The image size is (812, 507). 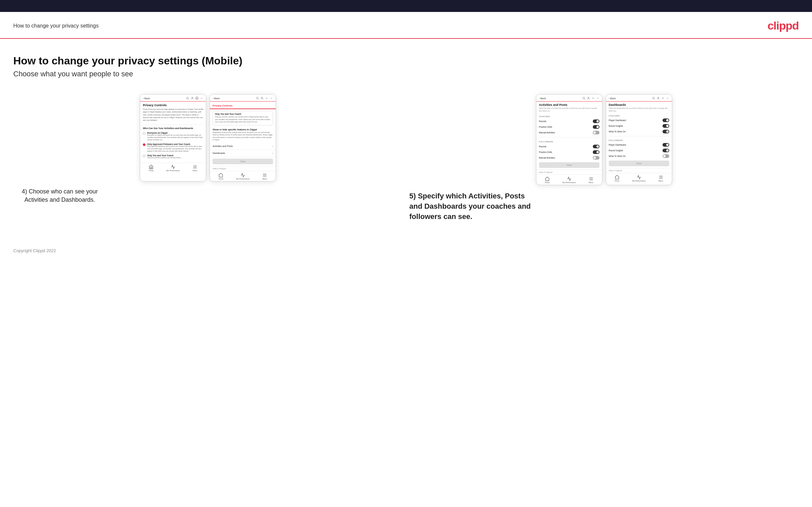 I want to click on nav-performance-label: My Performance, so click(x=243, y=179).